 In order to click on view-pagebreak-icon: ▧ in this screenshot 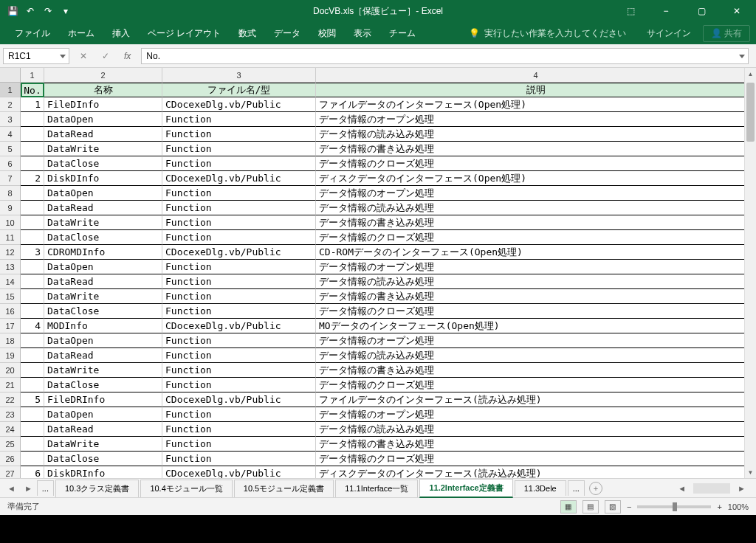, I will do `click(613, 507)`.